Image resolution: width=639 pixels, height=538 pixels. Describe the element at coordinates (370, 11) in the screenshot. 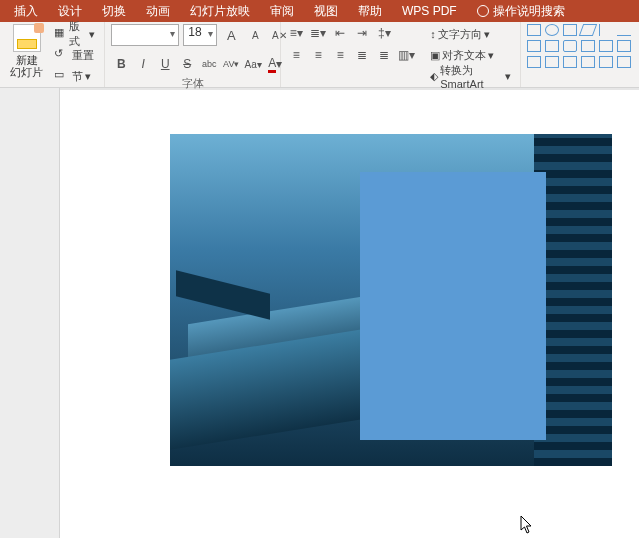

I see `tab-help: 帮助` at that location.